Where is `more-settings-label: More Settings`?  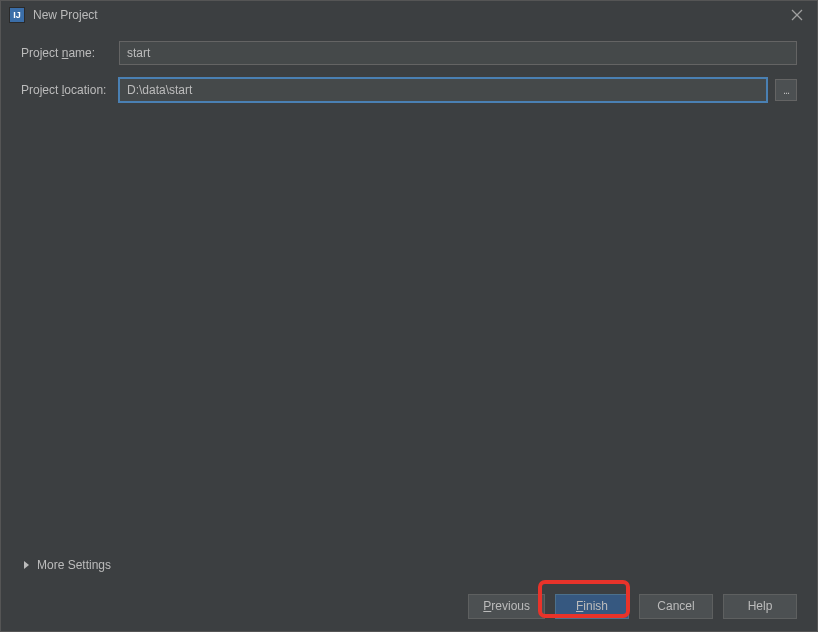 more-settings-label: More Settings is located at coordinates (74, 565).